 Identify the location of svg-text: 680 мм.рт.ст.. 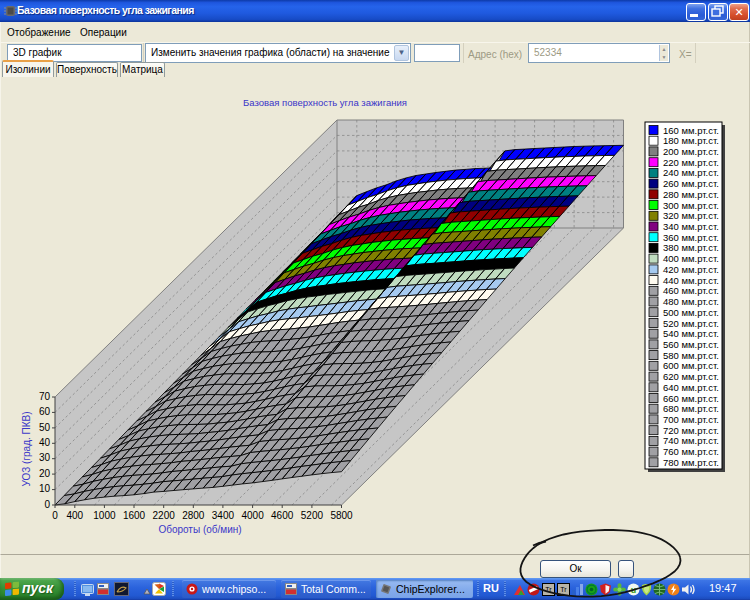
(691, 408).